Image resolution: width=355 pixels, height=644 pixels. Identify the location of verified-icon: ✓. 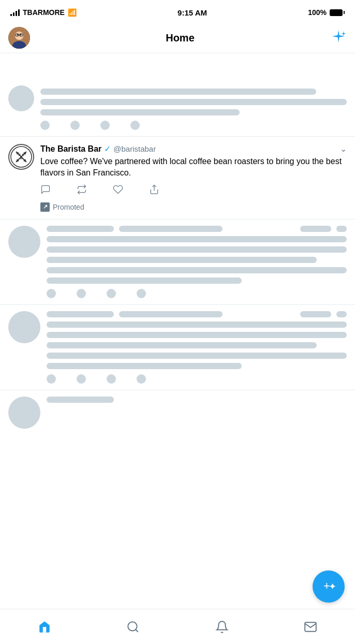
(108, 149).